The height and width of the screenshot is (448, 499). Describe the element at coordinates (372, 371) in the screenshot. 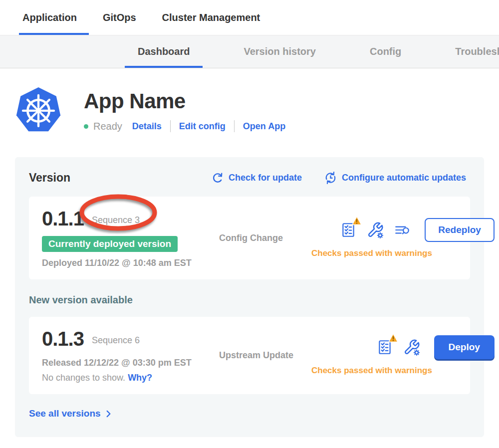

I see `new-checks-status: Checks passed with warnings` at that location.